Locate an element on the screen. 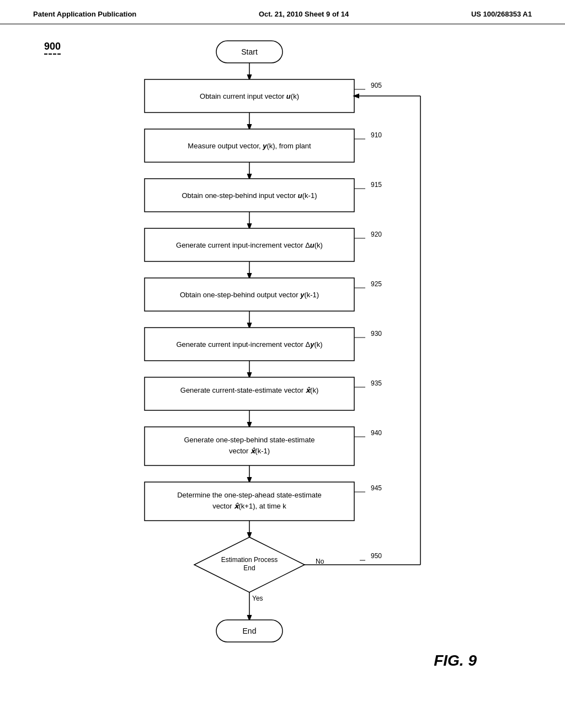 This screenshot has height=728, width=565. header-patent-number: US 100/268353 A1 is located at coordinates (502, 14).